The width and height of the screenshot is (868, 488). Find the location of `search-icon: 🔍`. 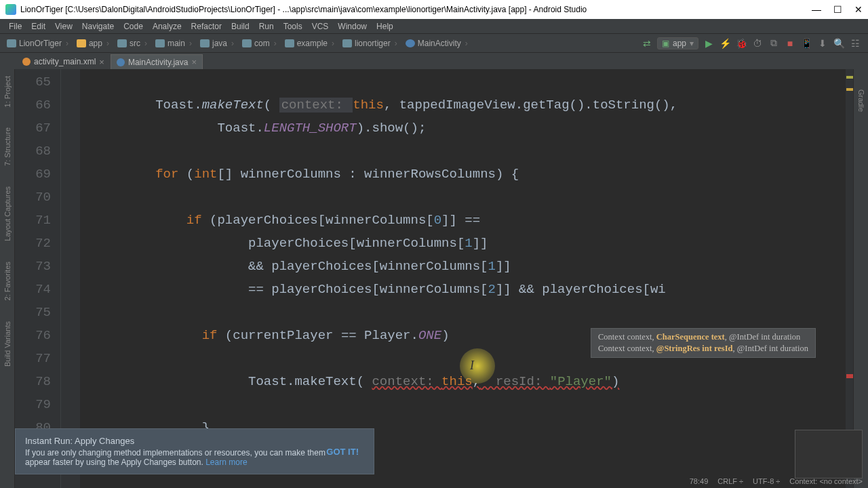

search-icon: 🔍 is located at coordinates (839, 43).